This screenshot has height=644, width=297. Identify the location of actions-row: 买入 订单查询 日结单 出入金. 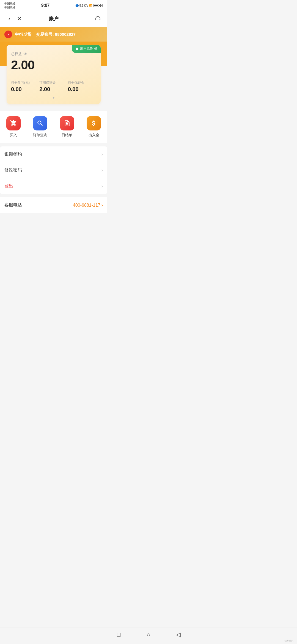
(54, 127).